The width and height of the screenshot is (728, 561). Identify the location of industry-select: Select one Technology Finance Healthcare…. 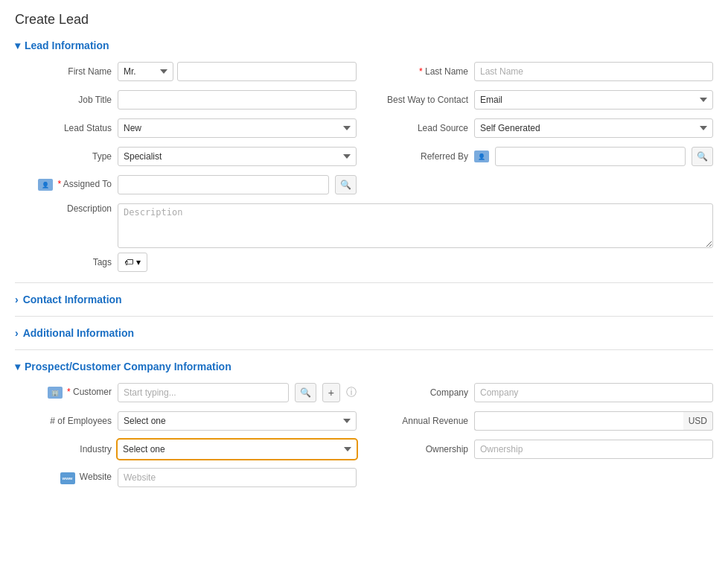
(237, 449).